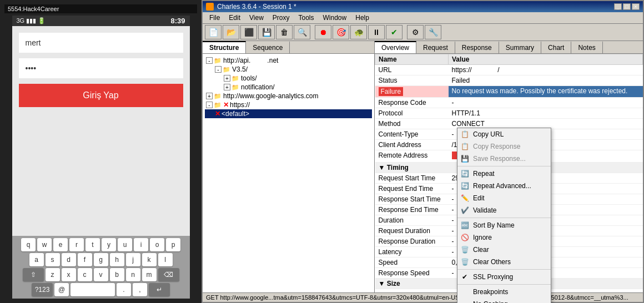  What do you see at coordinates (520, 47) in the screenshot?
I see `tab-summary: Summary` at bounding box center [520, 47].